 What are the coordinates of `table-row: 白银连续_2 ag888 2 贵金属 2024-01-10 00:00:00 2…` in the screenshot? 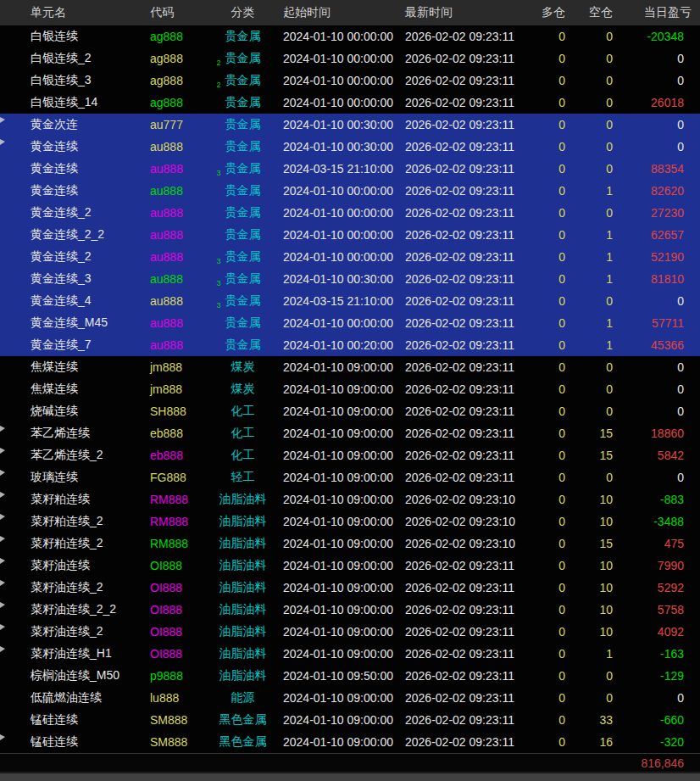 It's located at (350, 59).